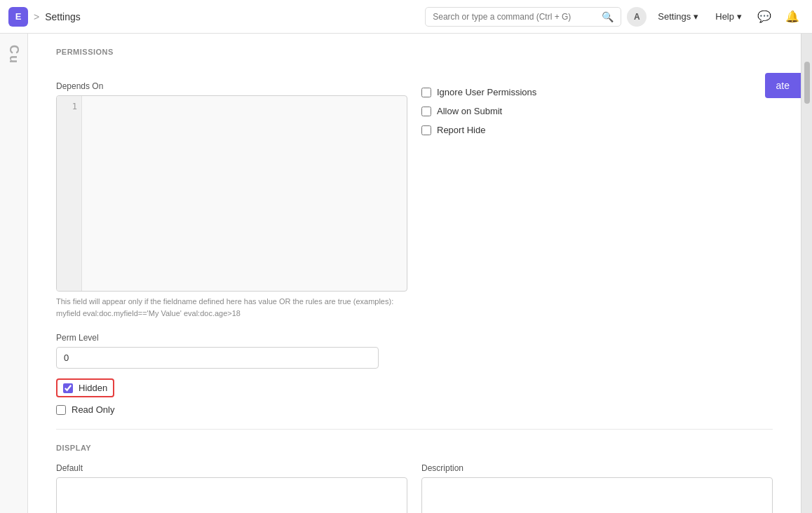  What do you see at coordinates (426, 130) in the screenshot?
I see `report-hide-checkbox` at bounding box center [426, 130].